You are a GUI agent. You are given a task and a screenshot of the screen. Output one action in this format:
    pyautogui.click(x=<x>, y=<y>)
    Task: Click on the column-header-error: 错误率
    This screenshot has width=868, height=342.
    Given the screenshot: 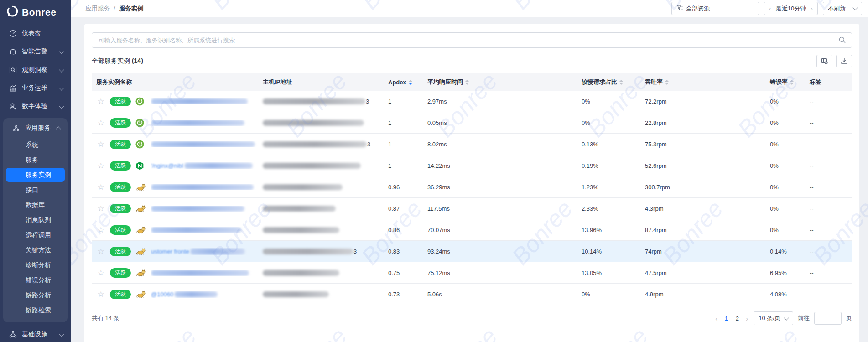 What is the action you would take?
    pyautogui.click(x=790, y=82)
    